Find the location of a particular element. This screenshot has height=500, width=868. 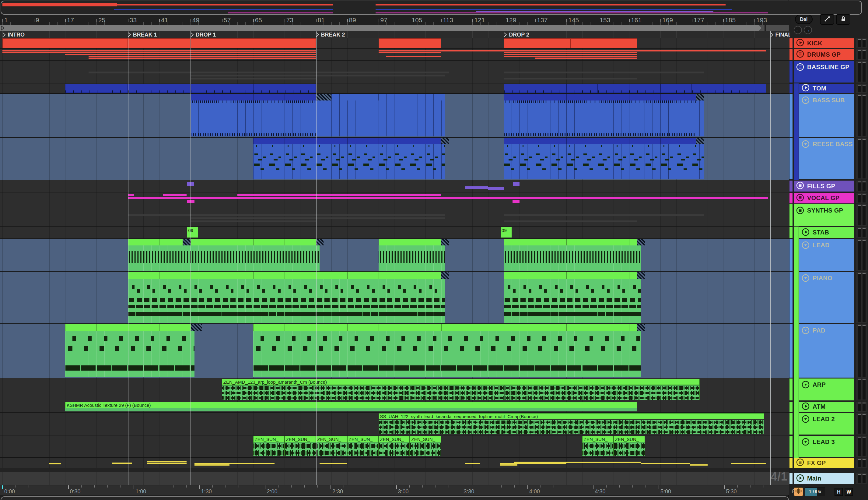

waveform-icon is located at coordinates (799, 492).